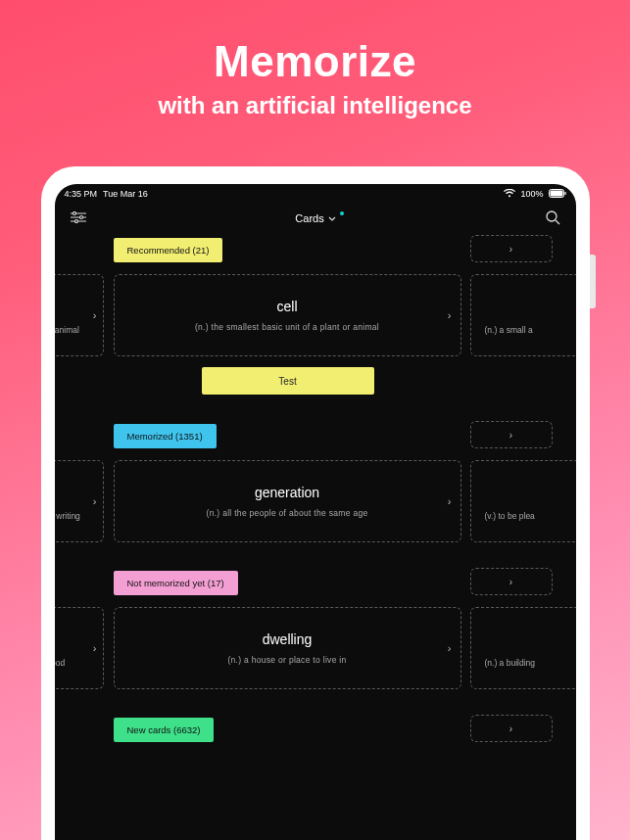 The height and width of the screenshot is (840, 630). Describe the element at coordinates (165, 437) in the screenshot. I see `section-pill-memorized: Memorized (1351)` at that location.